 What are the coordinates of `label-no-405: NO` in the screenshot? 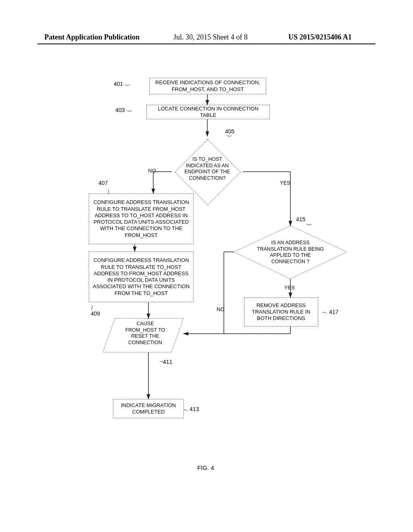 It's located at (152, 171).